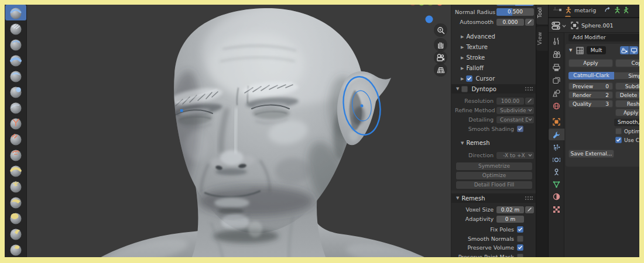 The image size is (644, 263). I want to click on quality-field: Quality3, so click(591, 104).